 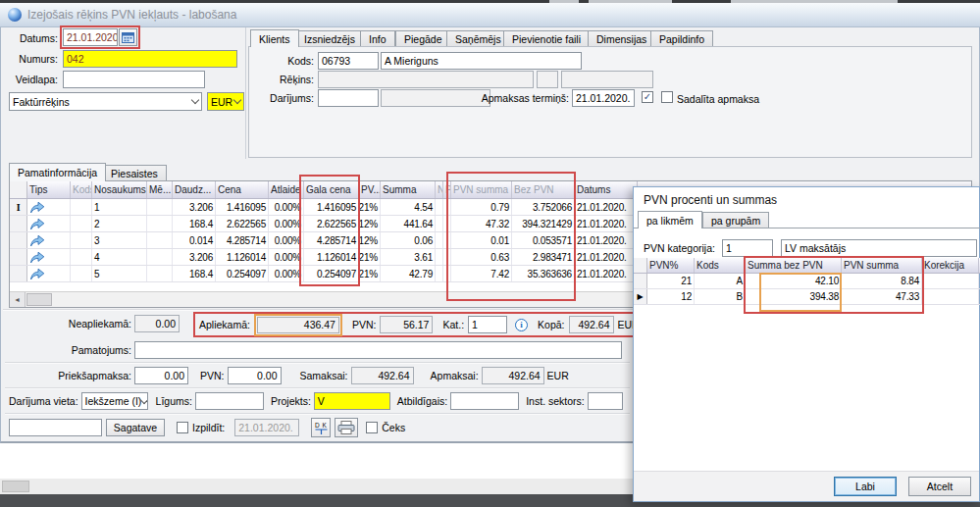 What do you see at coordinates (133, 79) in the screenshot?
I see `veidlapa-field` at bounding box center [133, 79].